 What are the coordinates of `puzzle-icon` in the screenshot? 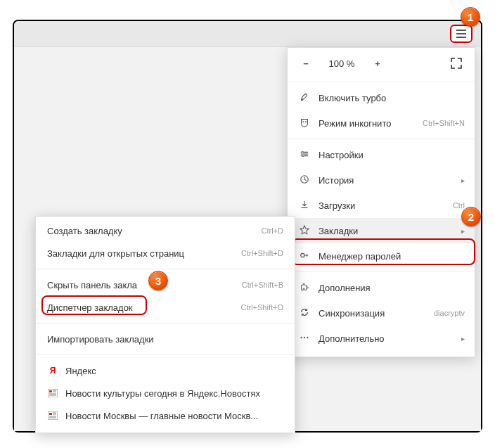 It's located at (304, 288).